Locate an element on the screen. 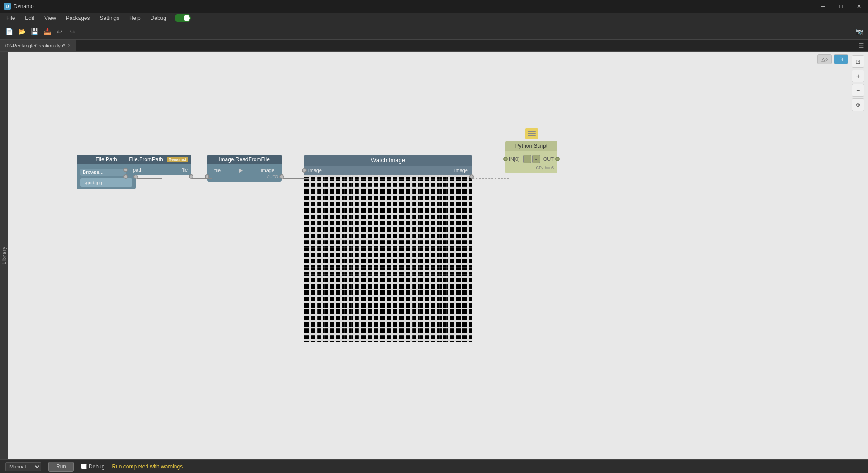 The height and width of the screenshot is (473, 868). menu-settings: Settings is located at coordinates (109, 18).